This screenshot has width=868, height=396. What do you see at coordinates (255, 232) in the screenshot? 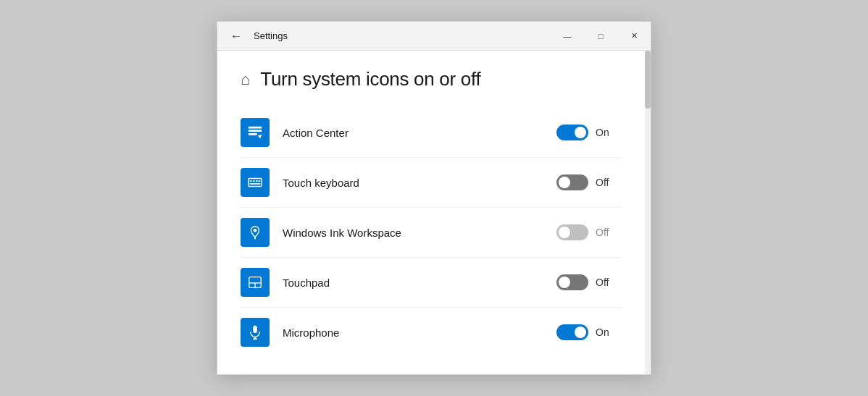
I see `windows-ink-svg` at bounding box center [255, 232].